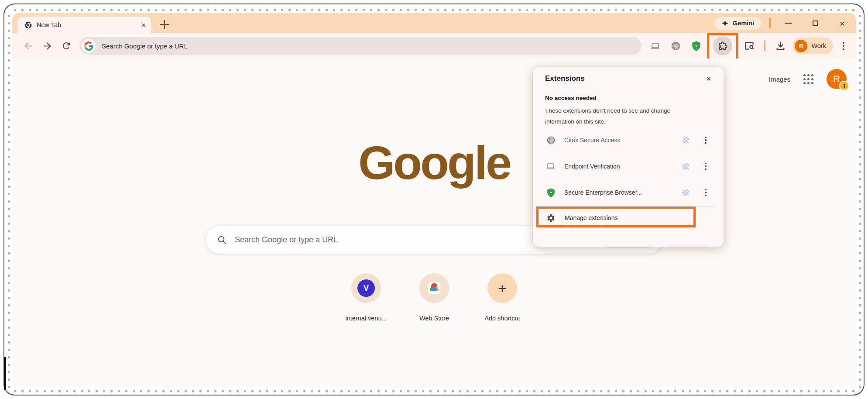 Image resolution: width=868 pixels, height=399 pixels. What do you see at coordinates (618, 140) in the screenshot?
I see `extension-name: Citrix Secure Access` at bounding box center [618, 140].